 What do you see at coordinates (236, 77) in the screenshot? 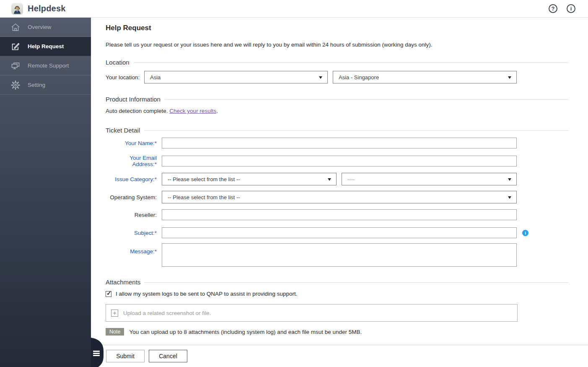
I see `region-select: Asia` at bounding box center [236, 77].